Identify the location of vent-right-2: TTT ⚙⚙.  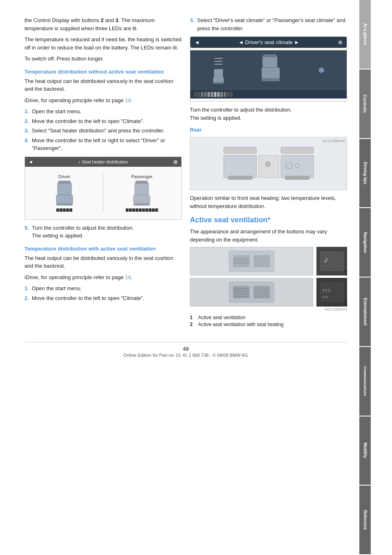
(332, 292).